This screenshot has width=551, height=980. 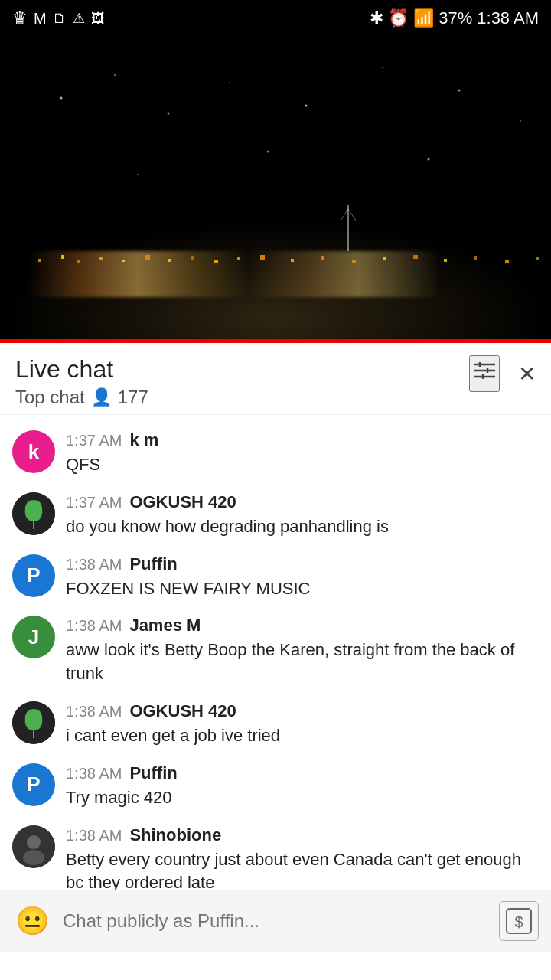 I want to click on avatar: J, so click(x=34, y=637).